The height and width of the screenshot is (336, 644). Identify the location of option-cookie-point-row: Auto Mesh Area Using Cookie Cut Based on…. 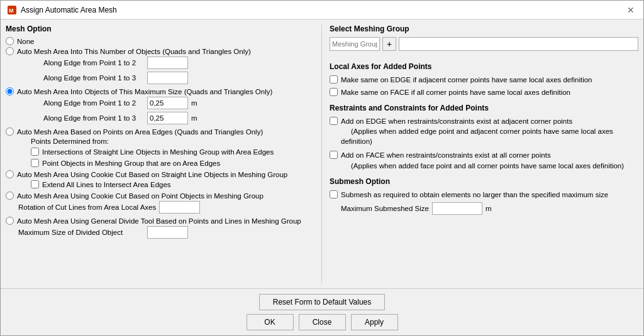
(160, 196).